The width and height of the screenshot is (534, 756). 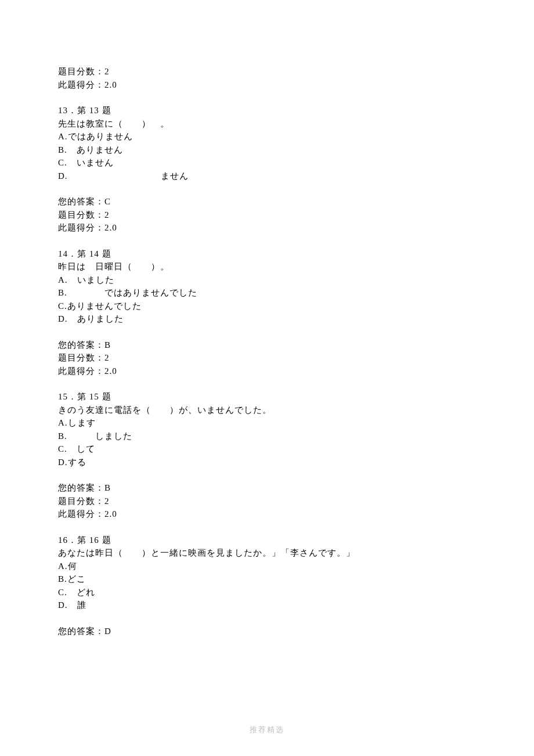 What do you see at coordinates (267, 78) in the screenshot?
I see `prev-question-trailing-score: 题目分数：2 此题得分：2.0` at bounding box center [267, 78].